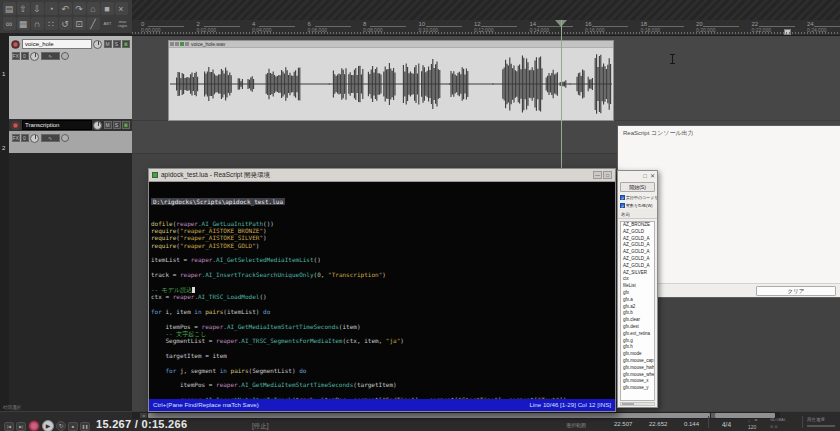  What do you see at coordinates (25, 56) in the screenshot?
I see `fx-count-badge: 0` at bounding box center [25, 56].